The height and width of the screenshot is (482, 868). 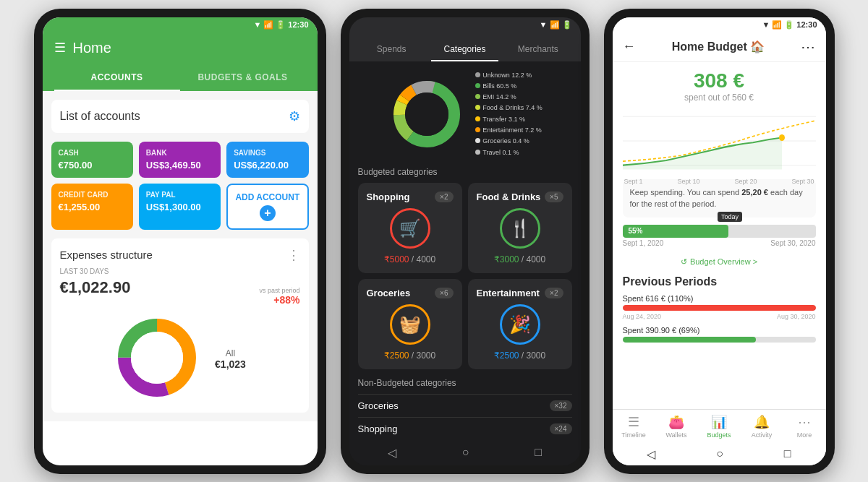 What do you see at coordinates (719, 435) in the screenshot?
I see `budgets-label: Budgets` at bounding box center [719, 435].